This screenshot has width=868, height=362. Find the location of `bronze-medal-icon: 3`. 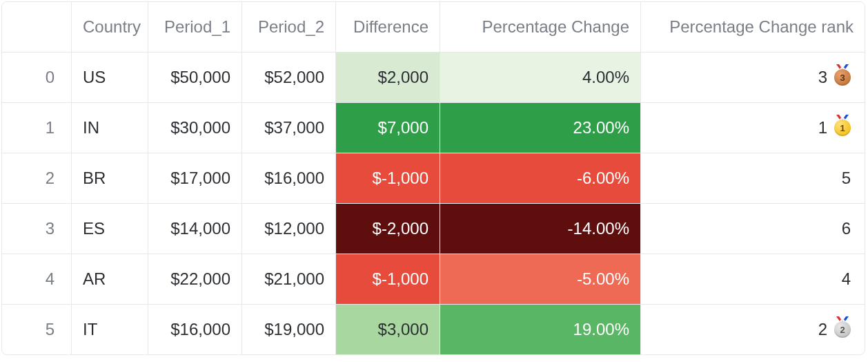

bronze-medal-icon: 3 is located at coordinates (842, 77).